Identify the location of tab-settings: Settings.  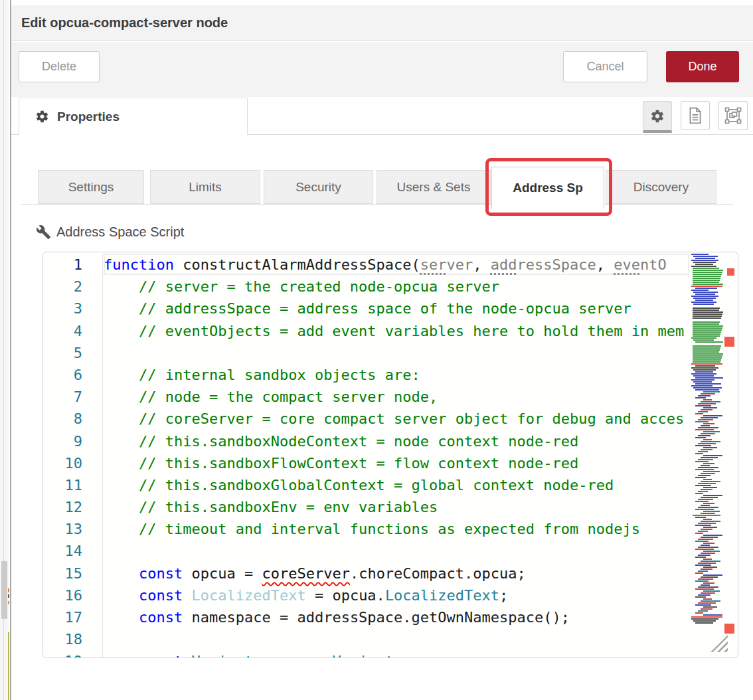
(91, 187).